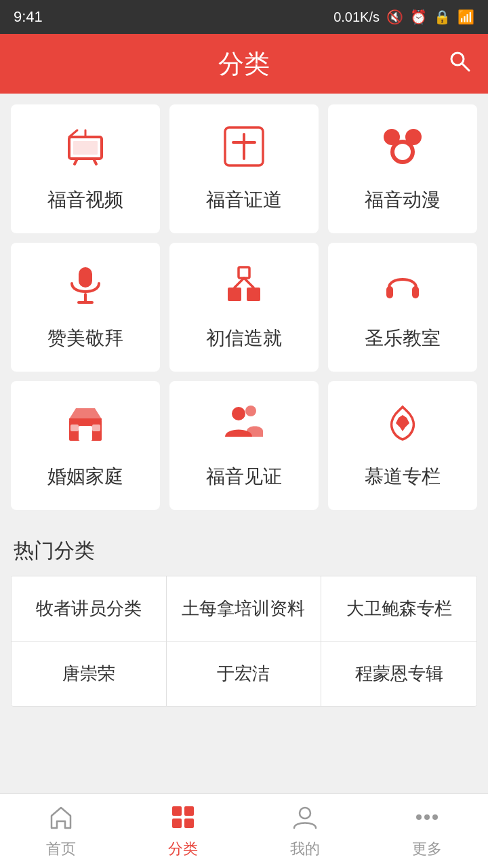  What do you see at coordinates (394, 17) in the screenshot?
I see `mute-icon: 🔇` at bounding box center [394, 17].